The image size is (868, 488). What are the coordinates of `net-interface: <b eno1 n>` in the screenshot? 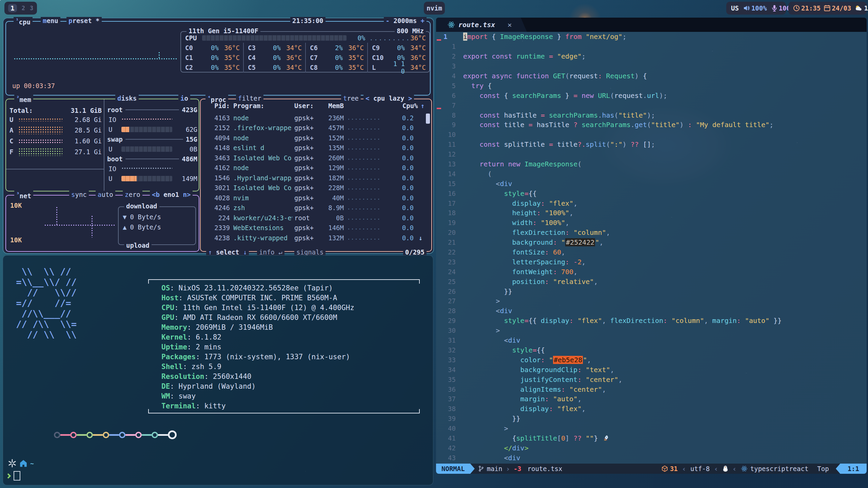 It's located at (171, 195).